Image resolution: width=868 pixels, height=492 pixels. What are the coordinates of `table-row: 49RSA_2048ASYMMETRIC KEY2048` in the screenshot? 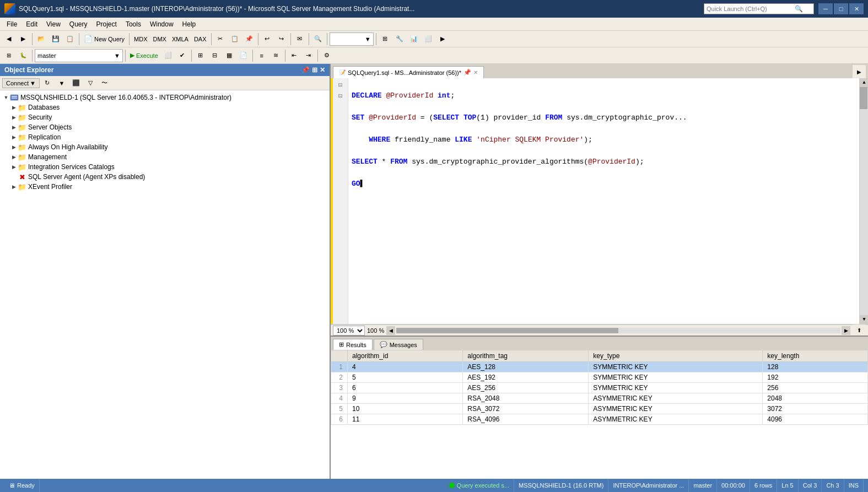 It's located at (600, 399).